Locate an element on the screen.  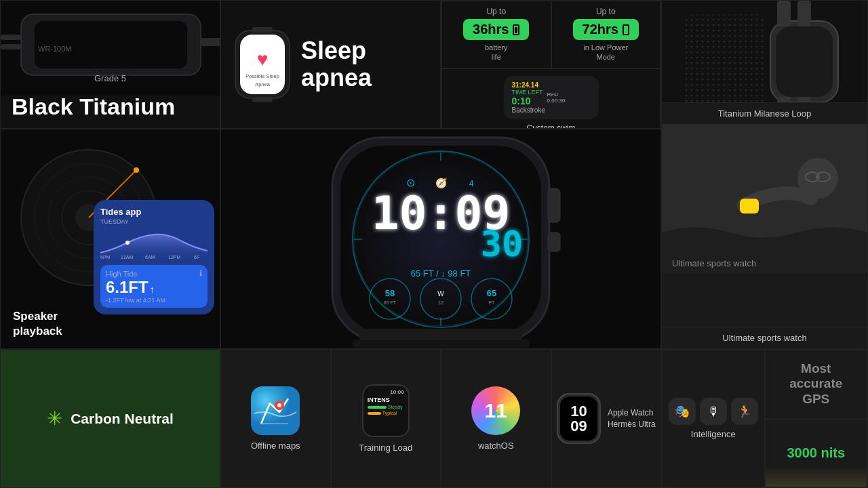
svg-text: Ultimate sports watch is located at coordinates (714, 263).